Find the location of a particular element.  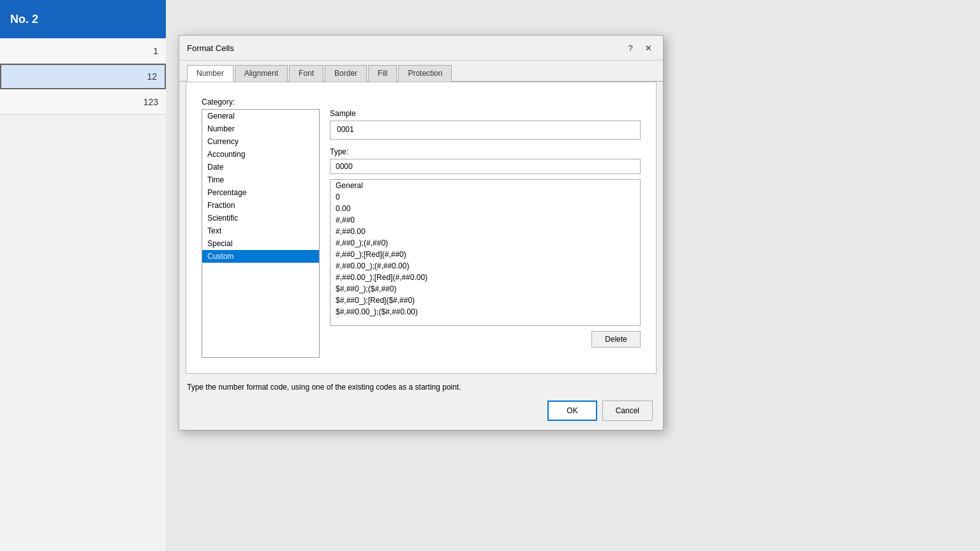

format-item-red1: #,##0_);[Red](#,##0) is located at coordinates (485, 254).